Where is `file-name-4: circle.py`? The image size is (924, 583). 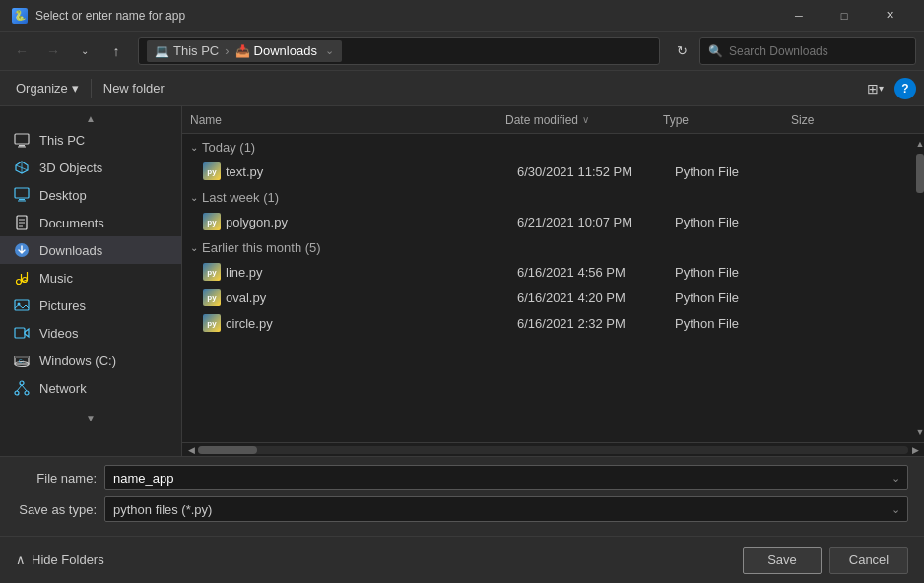 file-name-4: circle.py is located at coordinates (371, 323).